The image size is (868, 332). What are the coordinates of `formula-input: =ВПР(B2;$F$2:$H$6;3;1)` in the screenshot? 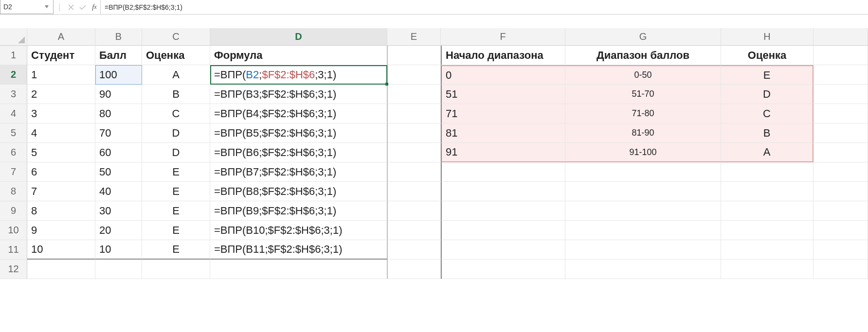 It's located at (484, 7).